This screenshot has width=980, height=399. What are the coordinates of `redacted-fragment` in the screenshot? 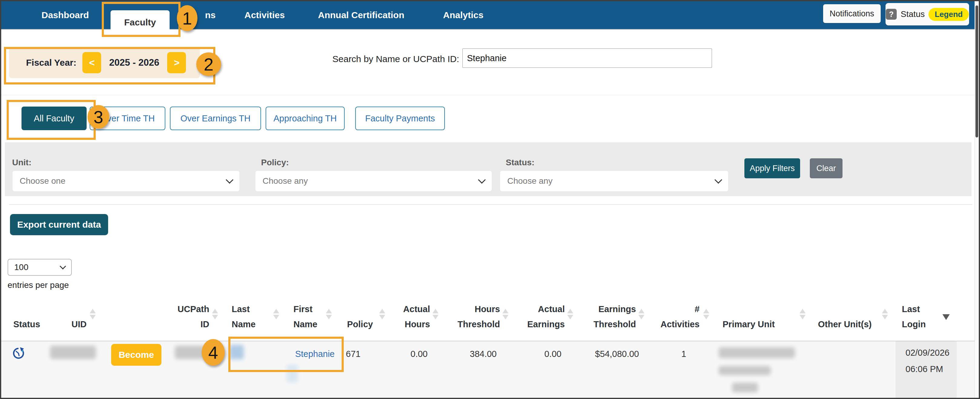 It's located at (292, 374).